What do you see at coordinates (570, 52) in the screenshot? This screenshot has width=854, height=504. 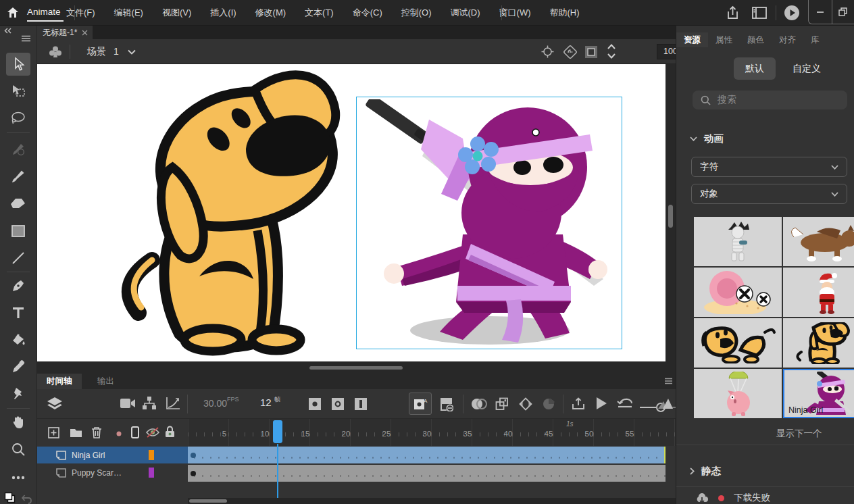 I see `rotation-tool-icon` at bounding box center [570, 52].